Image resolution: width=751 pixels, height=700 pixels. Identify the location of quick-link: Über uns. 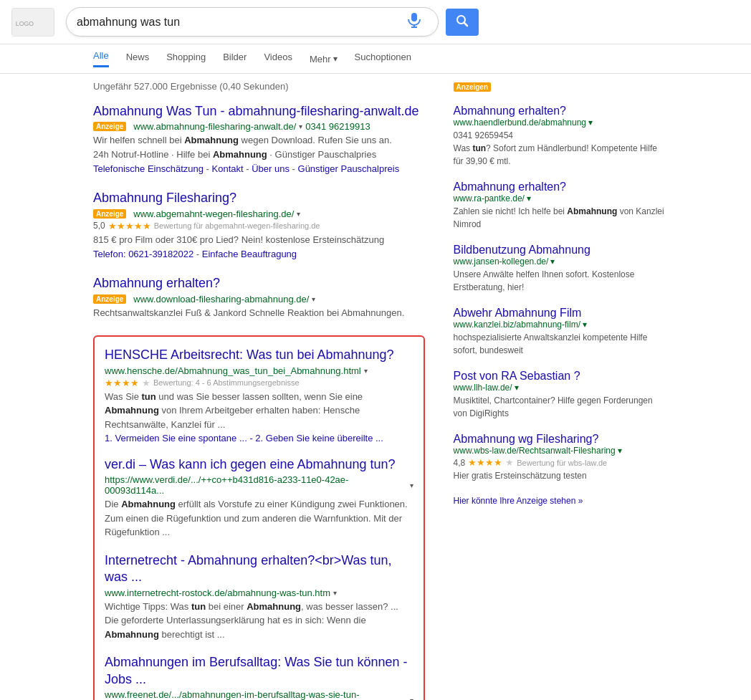
(271, 169).